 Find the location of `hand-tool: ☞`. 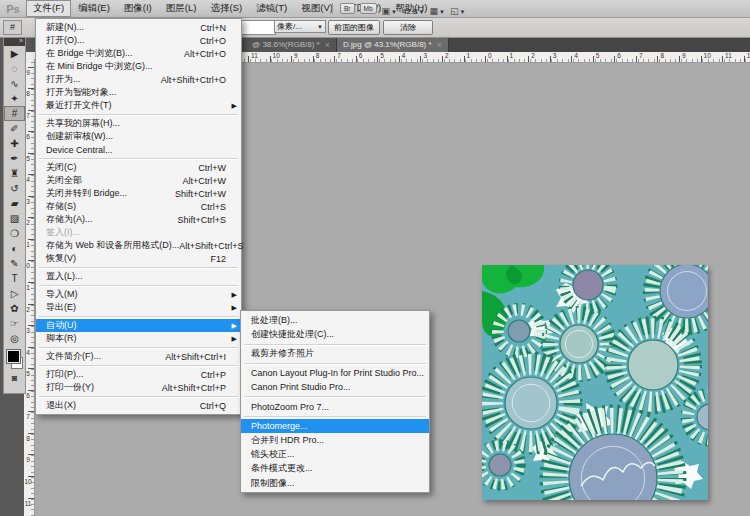

hand-tool: ☞ is located at coordinates (14, 324).